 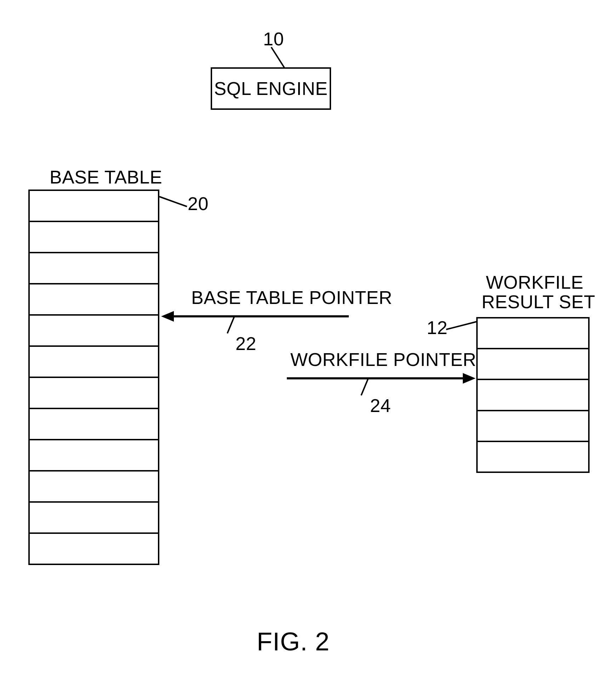 I want to click on base-table-pointer-ref: 22, so click(x=246, y=344).